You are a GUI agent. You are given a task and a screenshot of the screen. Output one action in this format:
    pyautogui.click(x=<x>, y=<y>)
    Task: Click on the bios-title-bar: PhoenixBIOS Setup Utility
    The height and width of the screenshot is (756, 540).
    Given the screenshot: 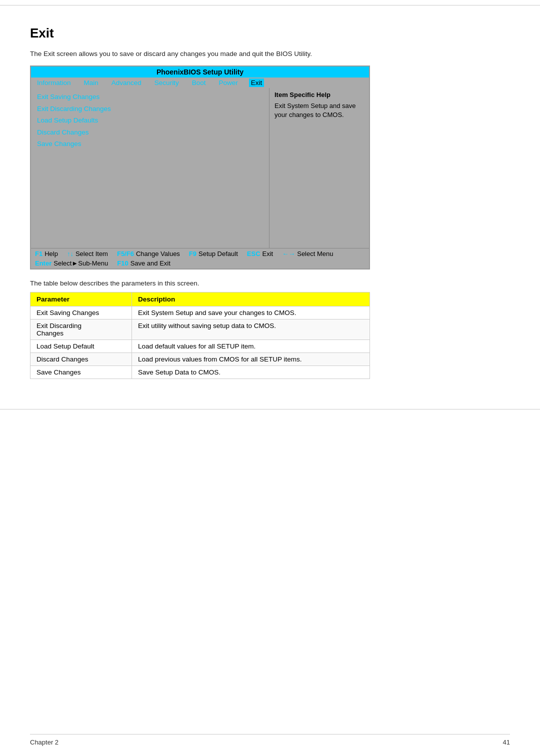 What is the action you would take?
    pyautogui.click(x=200, y=72)
    